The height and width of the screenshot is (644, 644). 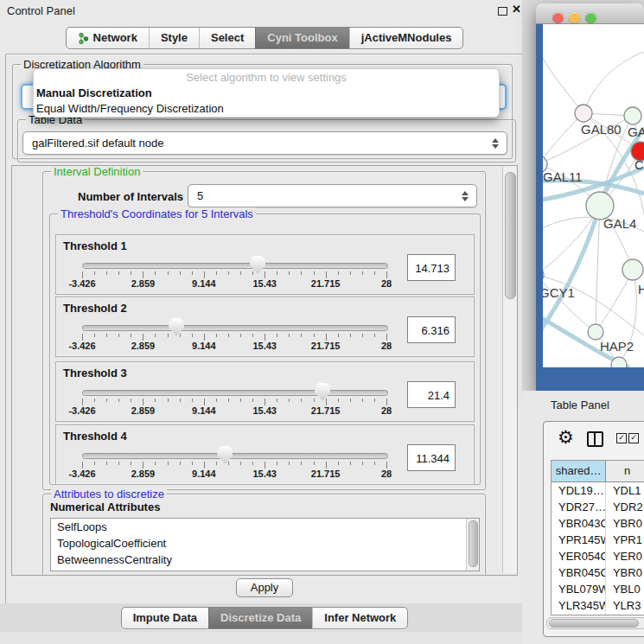 What do you see at coordinates (265, 38) in the screenshot?
I see `control-panel-tabbar: NetworkStyleSelectCyni ToolboxjActiveMNo…` at bounding box center [265, 38].